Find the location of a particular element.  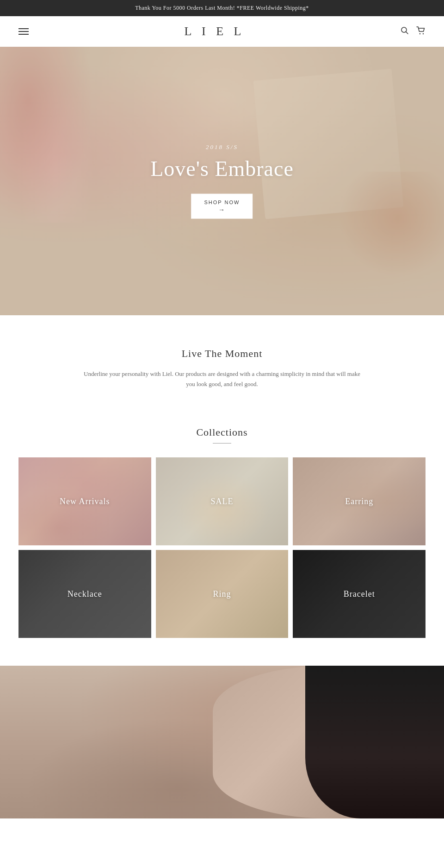

collections-title: Collections is located at coordinates (222, 432).